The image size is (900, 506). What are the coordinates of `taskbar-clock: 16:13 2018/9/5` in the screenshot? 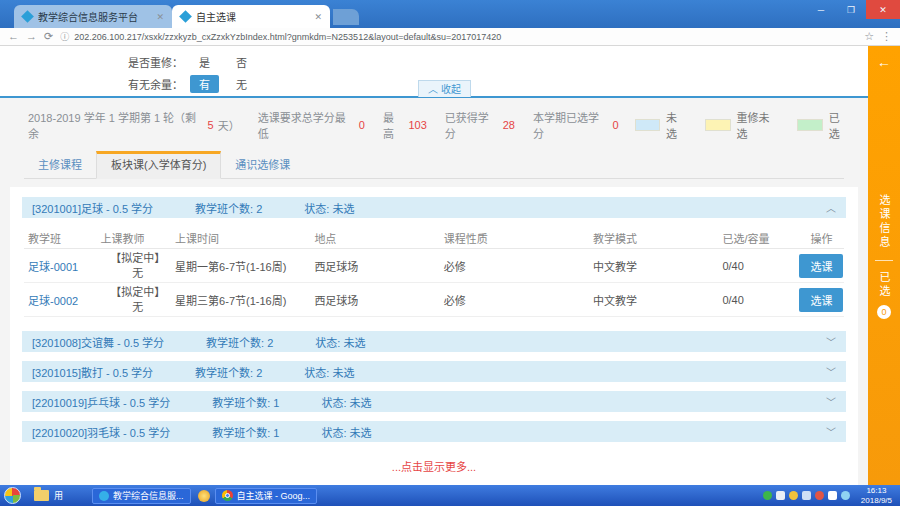 It's located at (876, 495).